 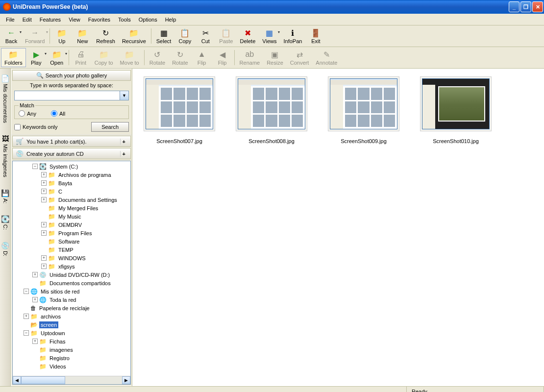 I want to click on match-fieldset: Match Any All, so click(x=72, y=111).